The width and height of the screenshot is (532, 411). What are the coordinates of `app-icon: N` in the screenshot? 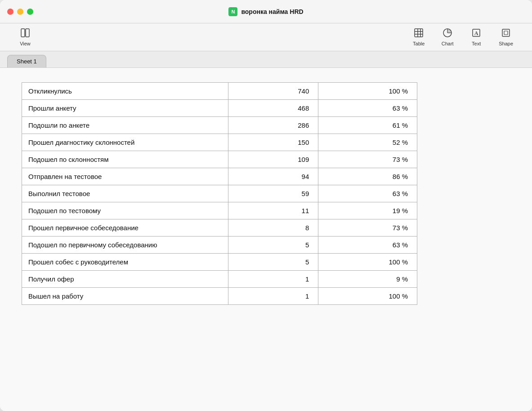 It's located at (233, 12).